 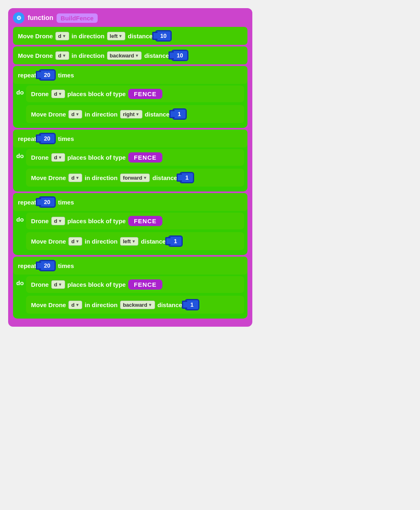 What do you see at coordinates (130, 138) in the screenshot?
I see `repeat-header-2: repeat 20 times` at bounding box center [130, 138].